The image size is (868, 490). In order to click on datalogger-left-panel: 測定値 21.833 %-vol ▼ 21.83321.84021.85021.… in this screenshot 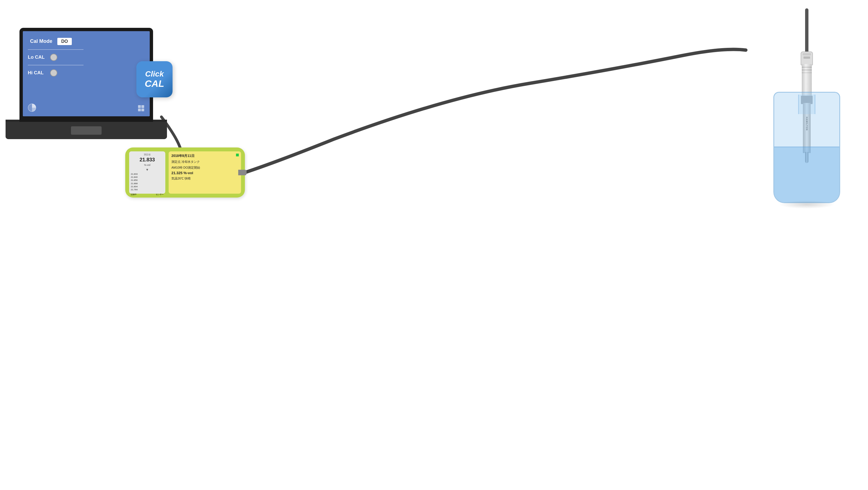, I will do `click(147, 173)`.